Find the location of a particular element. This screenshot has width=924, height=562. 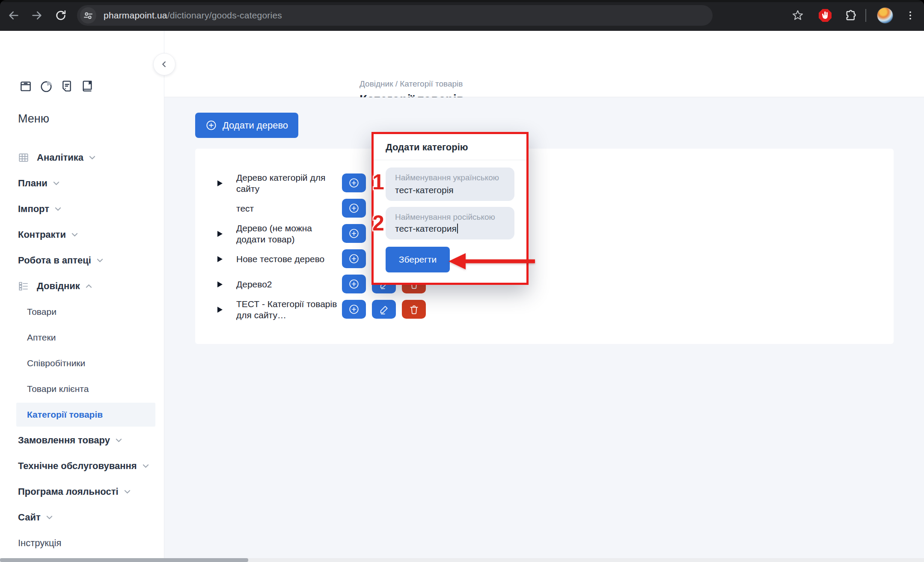

sidebar-item-site: Сайт is located at coordinates (82, 517).